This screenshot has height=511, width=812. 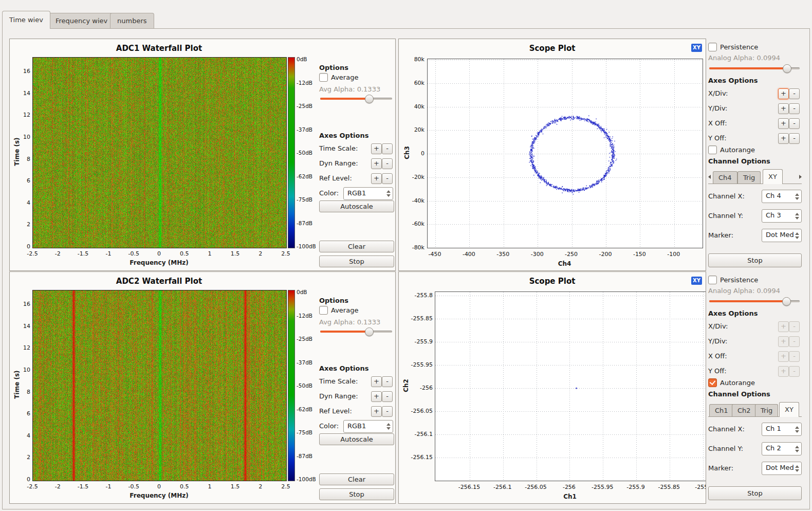 I want to click on axis-tick-label: 8, so click(x=29, y=158).